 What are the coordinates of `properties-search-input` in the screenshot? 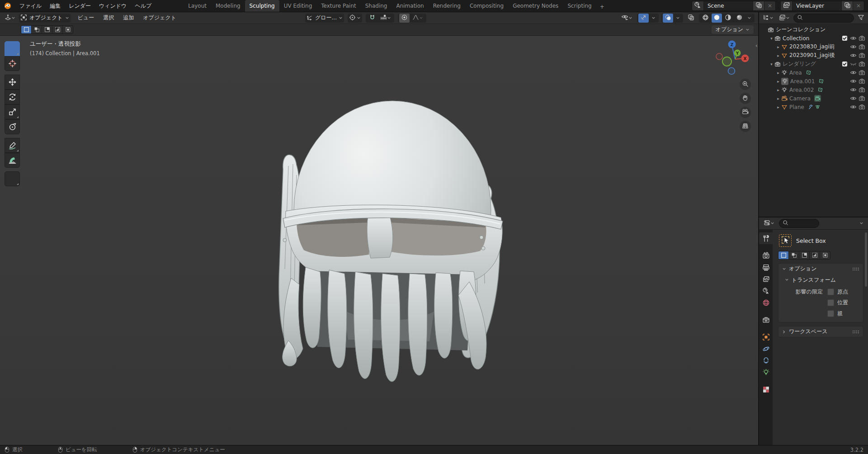 It's located at (799, 223).